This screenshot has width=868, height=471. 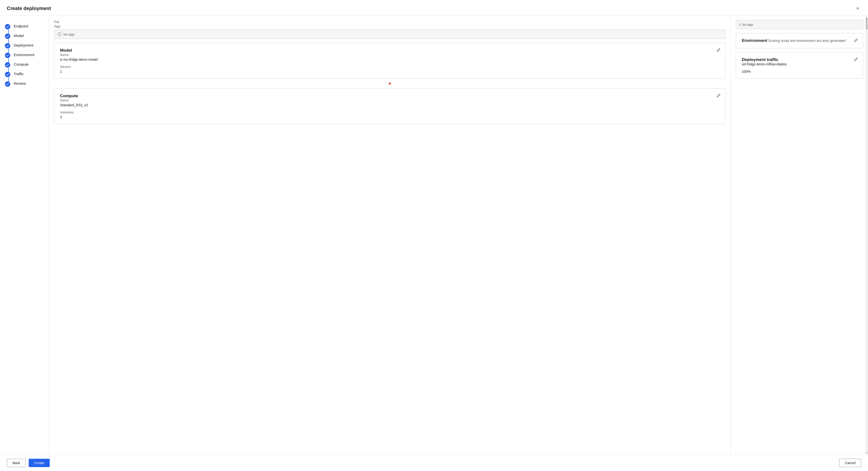 I want to click on compute-edit-button, so click(x=718, y=96).